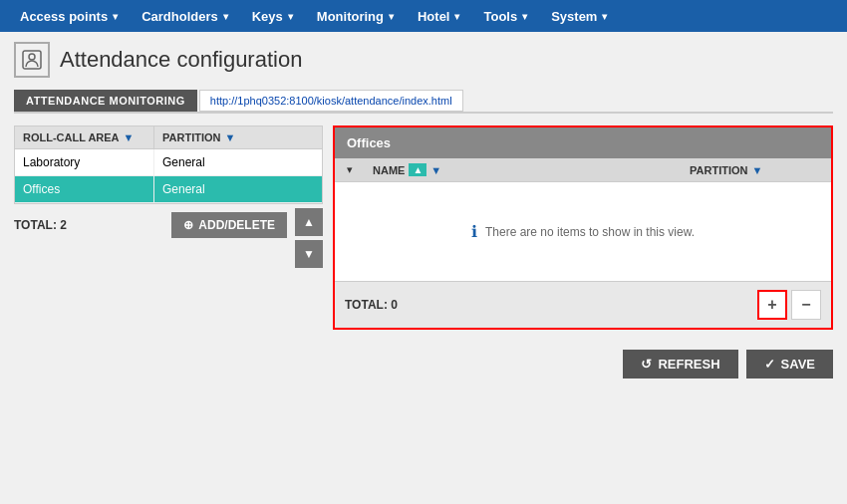 The width and height of the screenshot is (847, 504). Describe the element at coordinates (424, 60) in the screenshot. I see `page-title-row: Attendance configuration` at that location.